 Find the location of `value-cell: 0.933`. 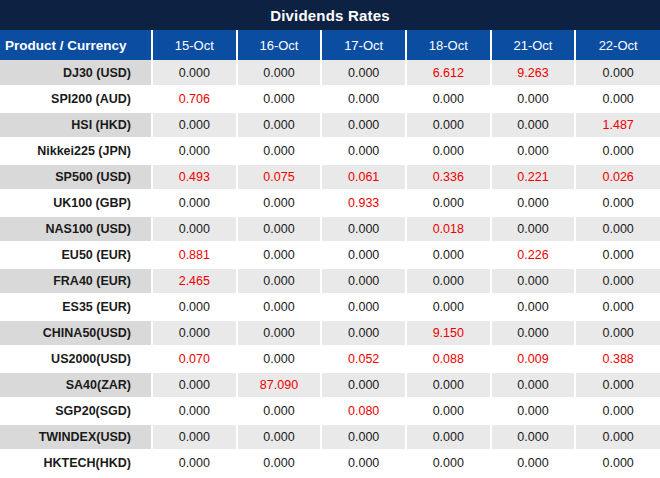

value-cell: 0.933 is located at coordinates (364, 203).